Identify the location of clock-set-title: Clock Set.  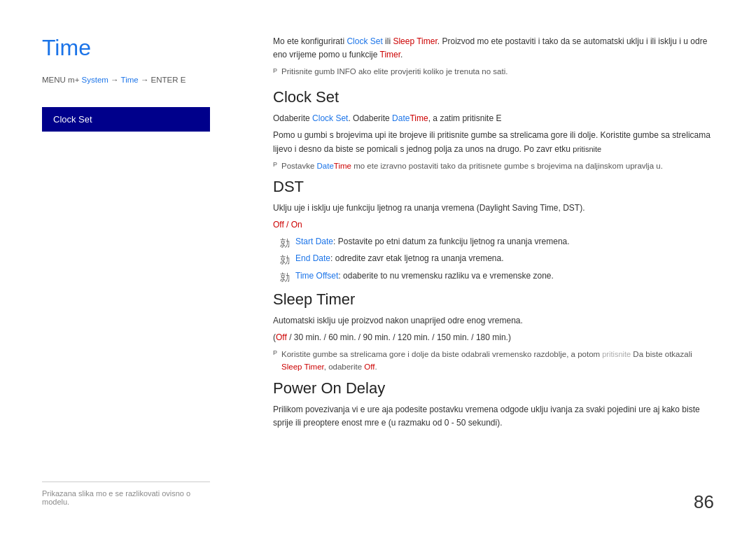
(493, 97).